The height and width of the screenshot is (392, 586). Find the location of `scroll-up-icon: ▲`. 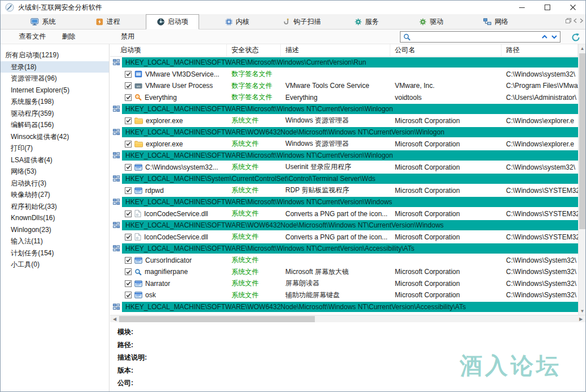

scroll-up-icon: ▲ is located at coordinates (582, 48).